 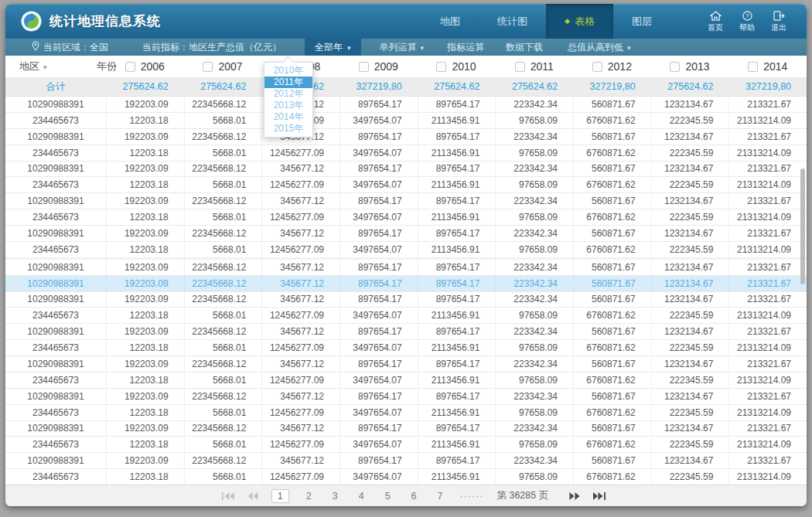 I want to click on sort-order-button: 总值从高到低 ▾, so click(x=599, y=48).